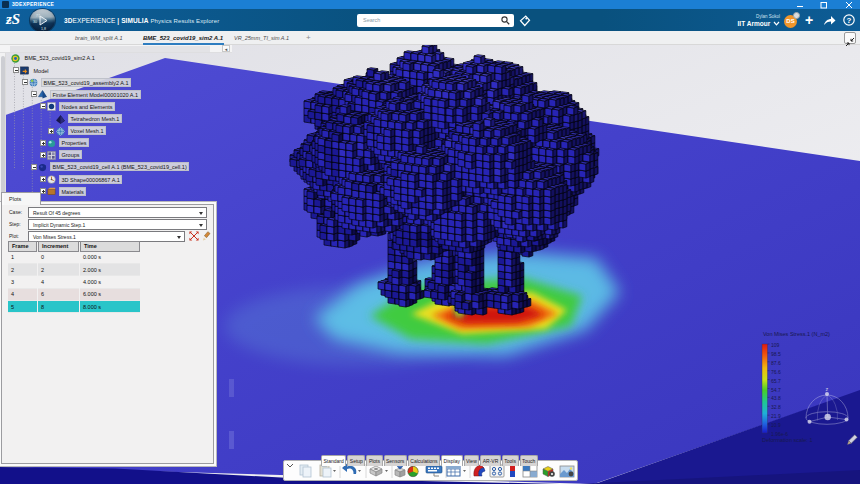  What do you see at coordinates (776, 381) in the screenshot?
I see `svg-text: 65.7` at bounding box center [776, 381].